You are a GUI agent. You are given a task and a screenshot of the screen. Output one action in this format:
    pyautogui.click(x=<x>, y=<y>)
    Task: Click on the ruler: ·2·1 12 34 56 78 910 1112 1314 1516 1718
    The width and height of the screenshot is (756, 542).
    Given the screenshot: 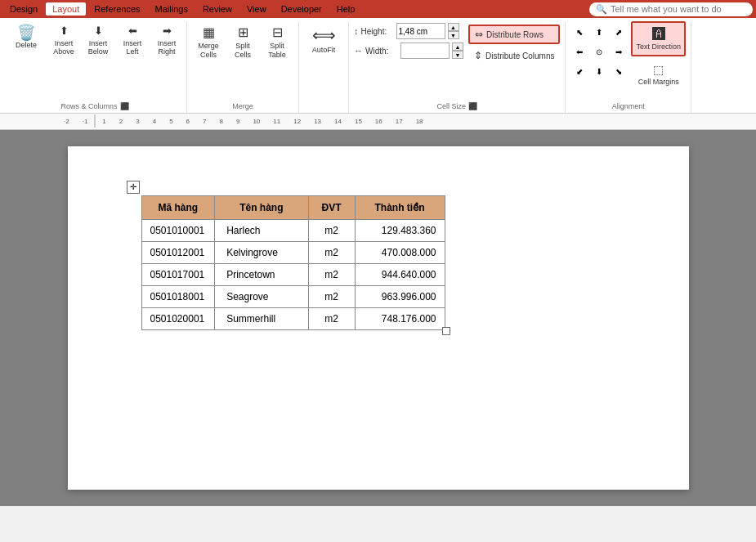 What is the action you would take?
    pyautogui.click(x=378, y=122)
    